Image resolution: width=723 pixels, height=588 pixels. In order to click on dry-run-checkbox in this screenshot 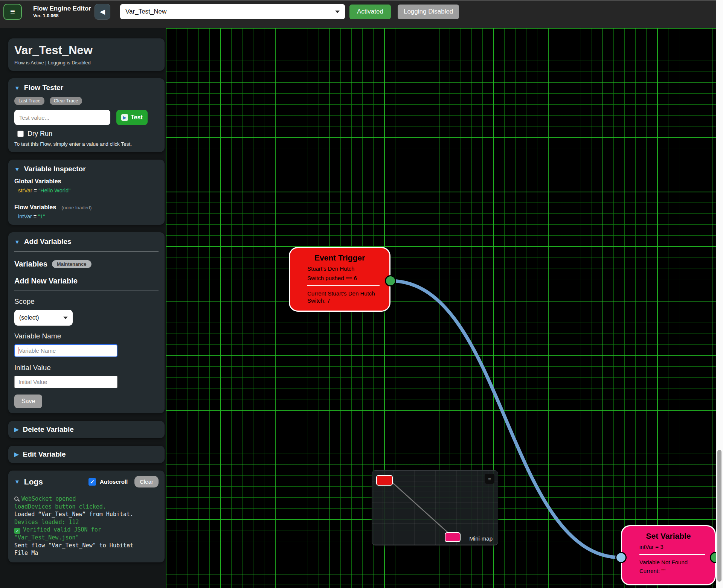, I will do `click(20, 134)`.